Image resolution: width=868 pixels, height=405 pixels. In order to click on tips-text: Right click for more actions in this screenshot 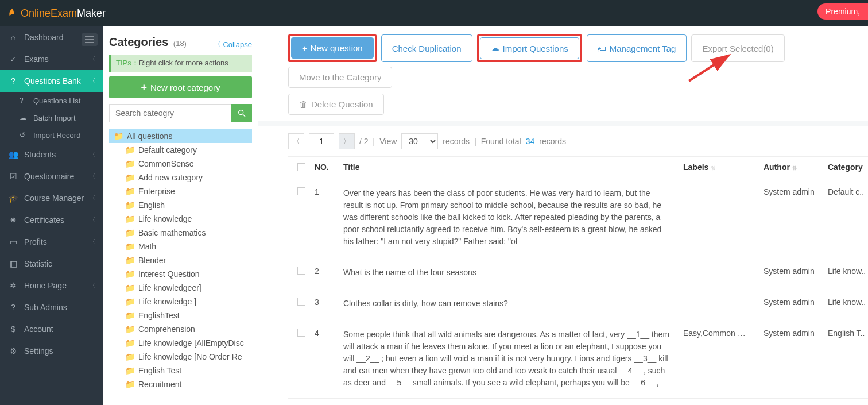, I will do `click(184, 63)`.